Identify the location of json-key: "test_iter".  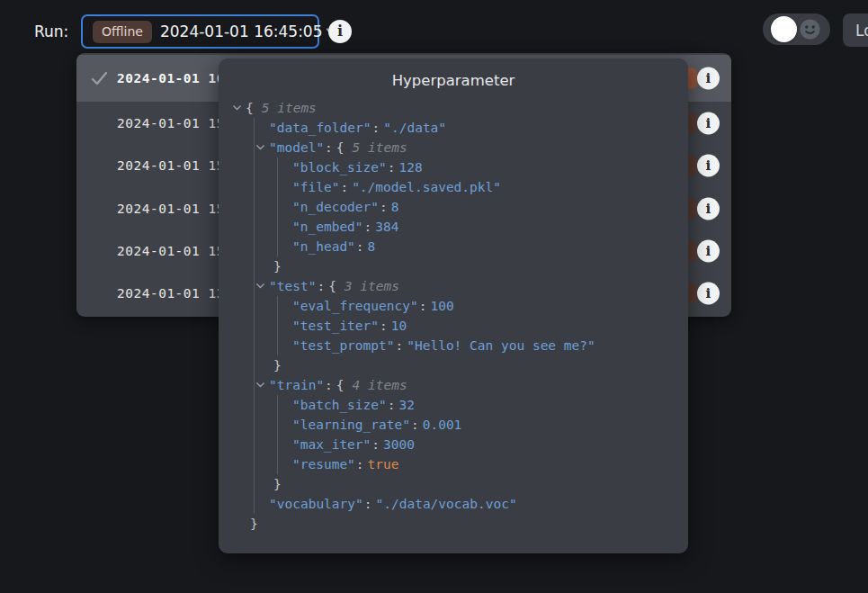
(336, 326).